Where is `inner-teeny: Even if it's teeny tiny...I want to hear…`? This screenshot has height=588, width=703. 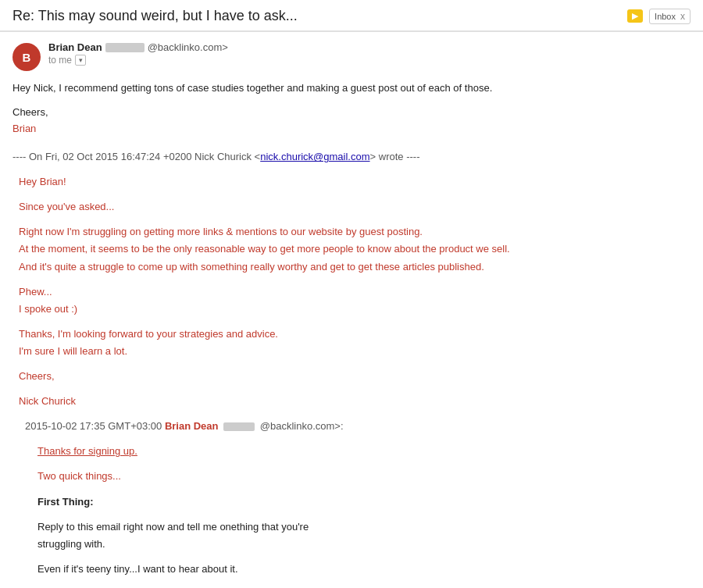
inner-teeny: Even if it's teeny tiny...I want to hear… is located at coordinates (364, 569).